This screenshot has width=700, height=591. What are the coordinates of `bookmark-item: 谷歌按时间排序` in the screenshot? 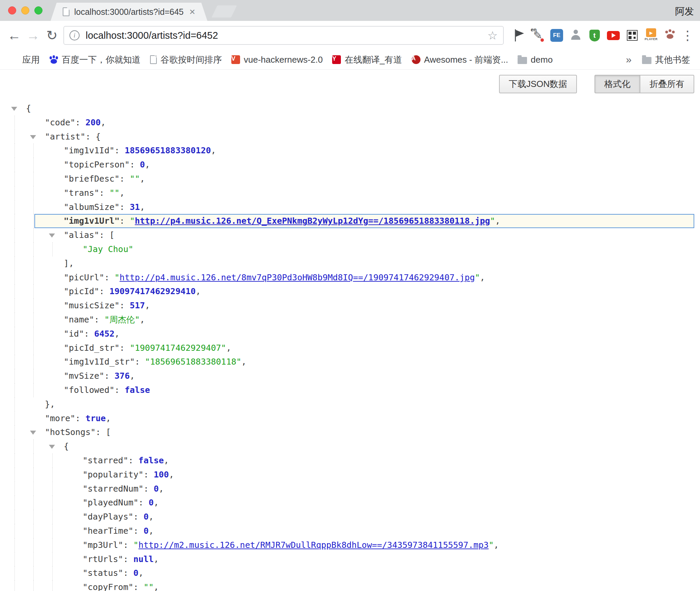 It's located at (186, 60).